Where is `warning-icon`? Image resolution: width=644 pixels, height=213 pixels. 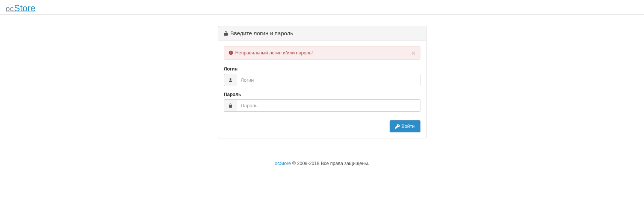
warning-icon is located at coordinates (231, 52).